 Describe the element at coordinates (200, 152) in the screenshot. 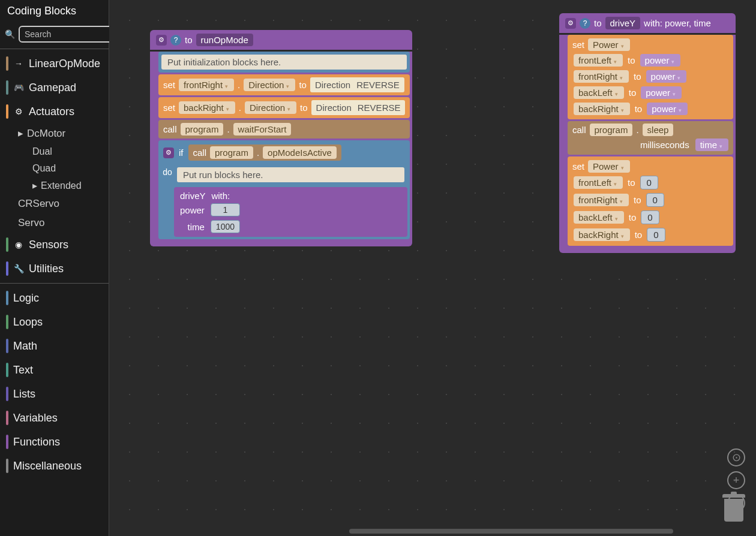

I see `call-keyword: call` at that location.